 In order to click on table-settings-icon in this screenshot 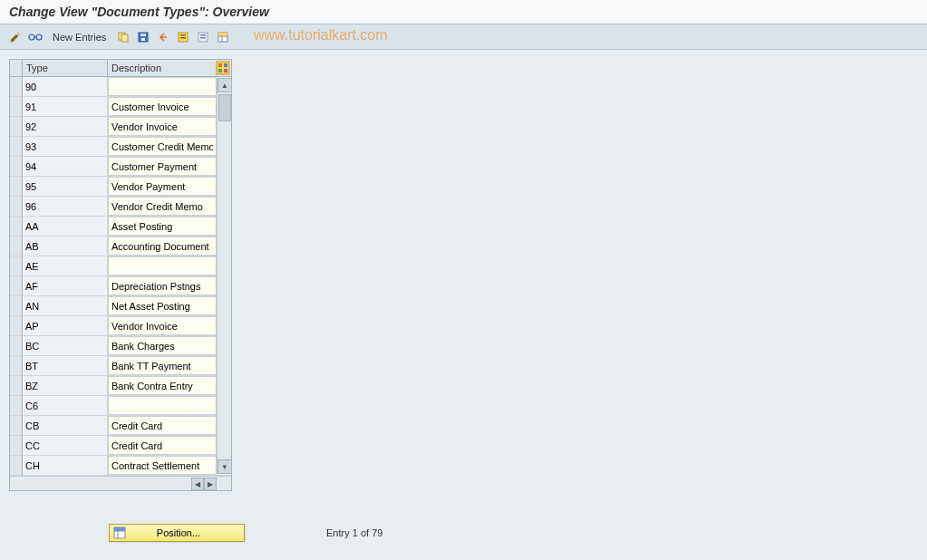, I will do `click(223, 37)`.